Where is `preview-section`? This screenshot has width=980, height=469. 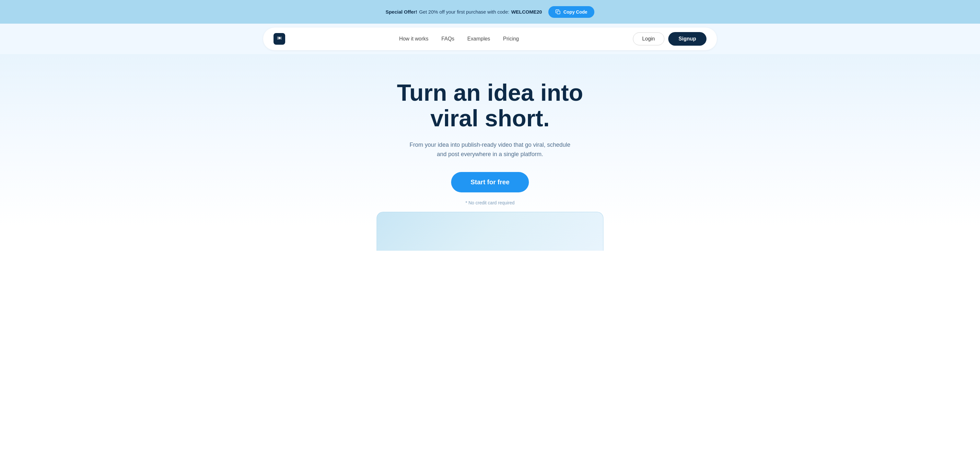
preview-section is located at coordinates (490, 228).